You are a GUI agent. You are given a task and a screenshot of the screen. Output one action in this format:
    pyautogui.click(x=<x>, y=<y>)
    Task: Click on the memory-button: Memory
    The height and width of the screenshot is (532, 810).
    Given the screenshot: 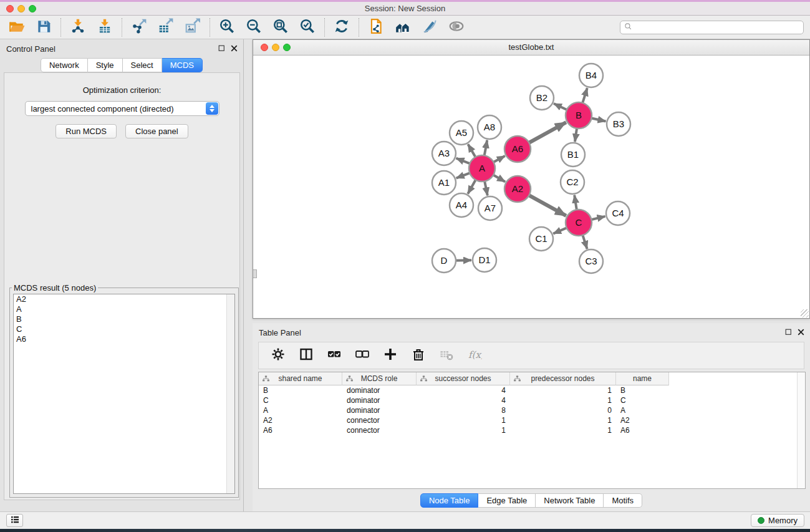 What is the action you would take?
    pyautogui.click(x=778, y=520)
    